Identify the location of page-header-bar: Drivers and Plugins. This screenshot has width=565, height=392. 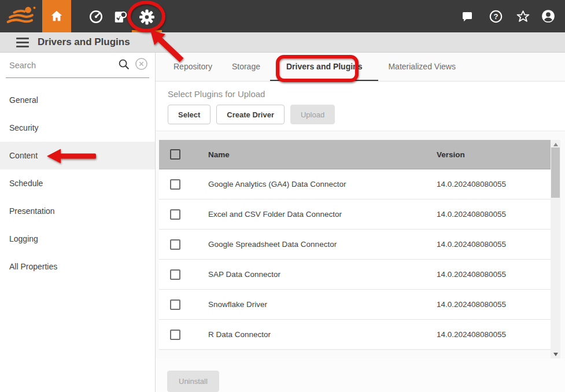
(282, 43).